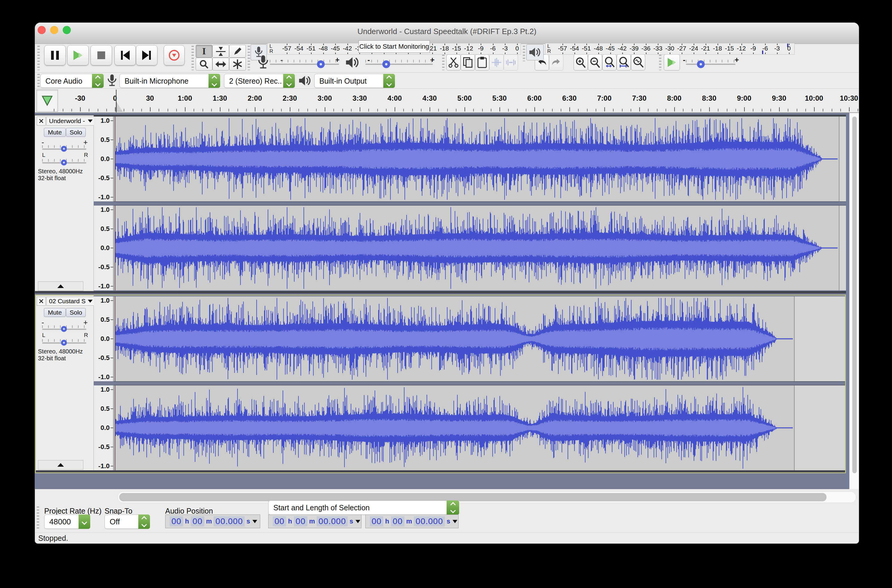 This screenshot has width=892, height=588. Describe the element at coordinates (125, 55) in the screenshot. I see `skip-to-start-button` at that location.